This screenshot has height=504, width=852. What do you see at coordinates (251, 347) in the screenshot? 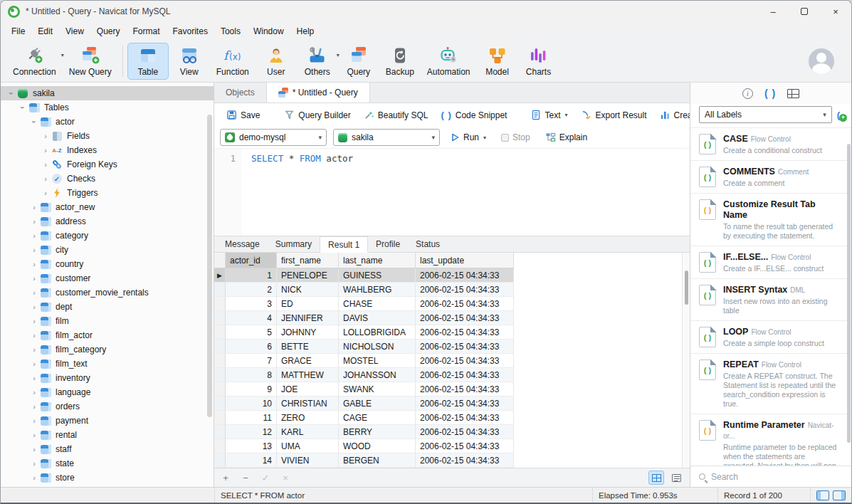
I see `cell-actor-id: 6` at bounding box center [251, 347].